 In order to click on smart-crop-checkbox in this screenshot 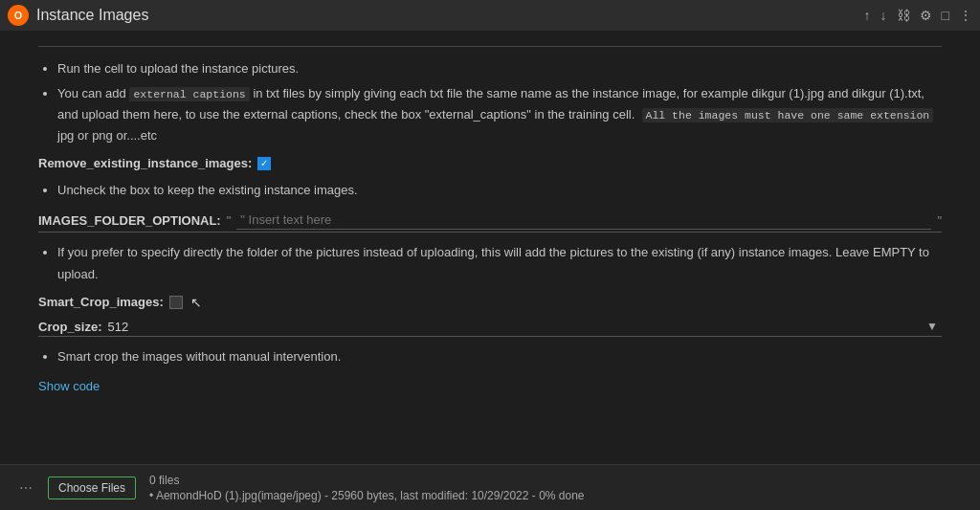, I will do `click(176, 302)`.